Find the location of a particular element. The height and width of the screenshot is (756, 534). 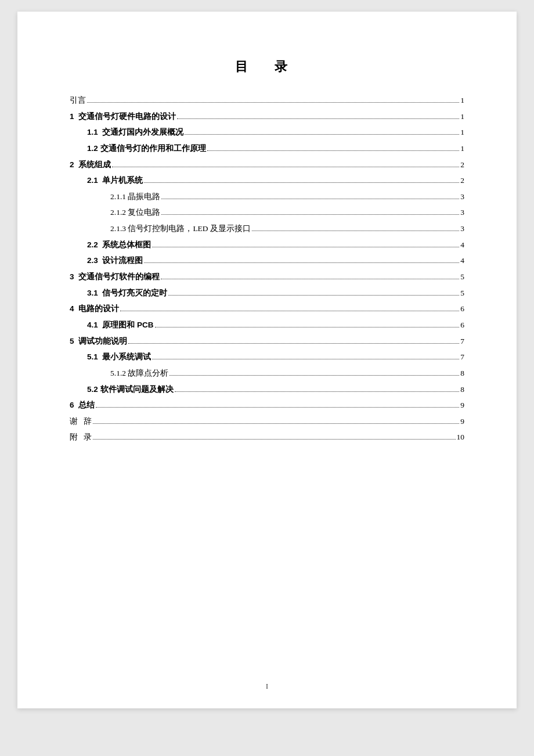

toc-entry-ch5-2: 5.2 软件调试问题及解决 8 is located at coordinates (267, 390).